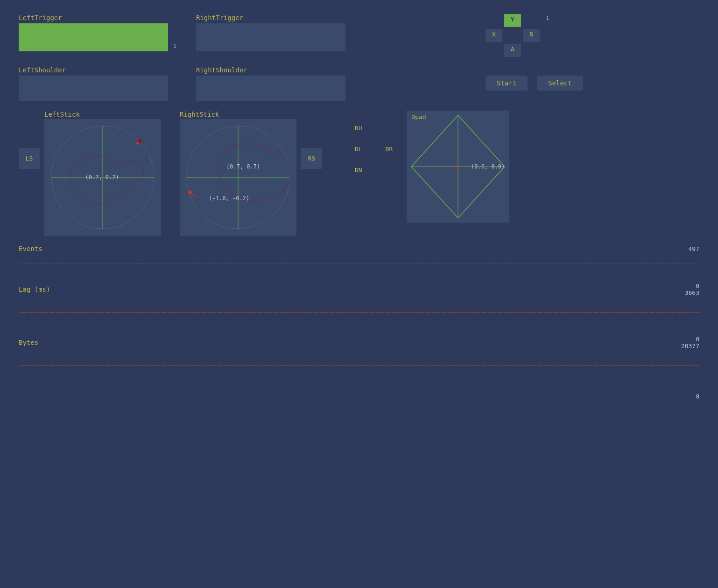 The image size is (718, 588). I want to click on a-button: A, so click(513, 50).